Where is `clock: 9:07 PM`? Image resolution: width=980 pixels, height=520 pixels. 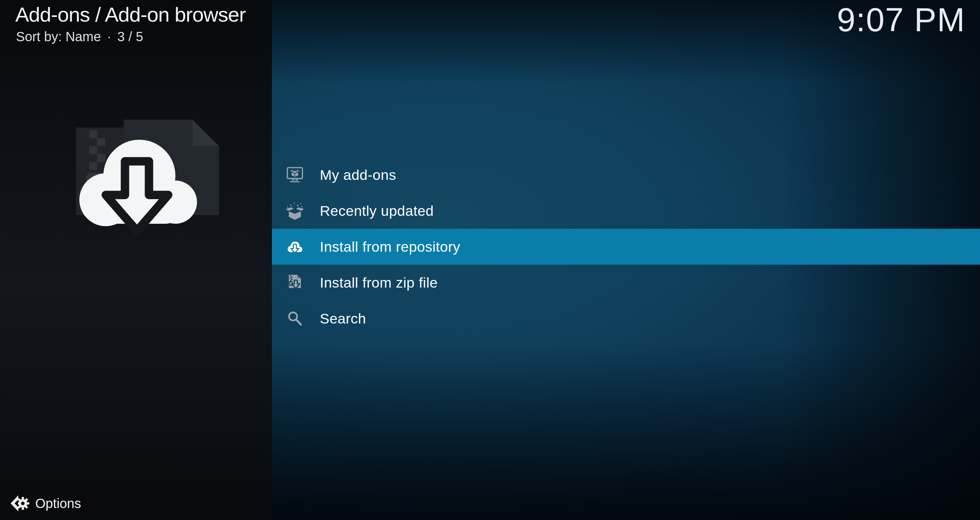
clock: 9:07 PM is located at coordinates (901, 20).